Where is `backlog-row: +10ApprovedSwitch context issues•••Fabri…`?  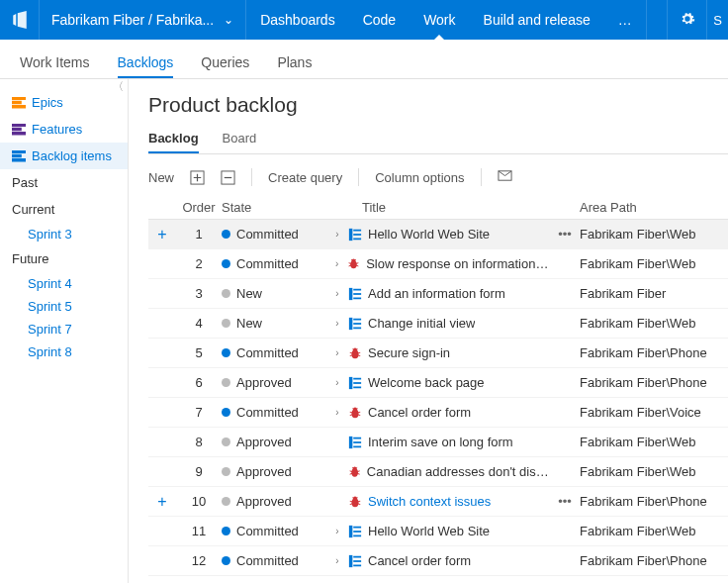
backlog-row: +10ApprovedSwitch context issues•••Fabri… is located at coordinates (438, 502).